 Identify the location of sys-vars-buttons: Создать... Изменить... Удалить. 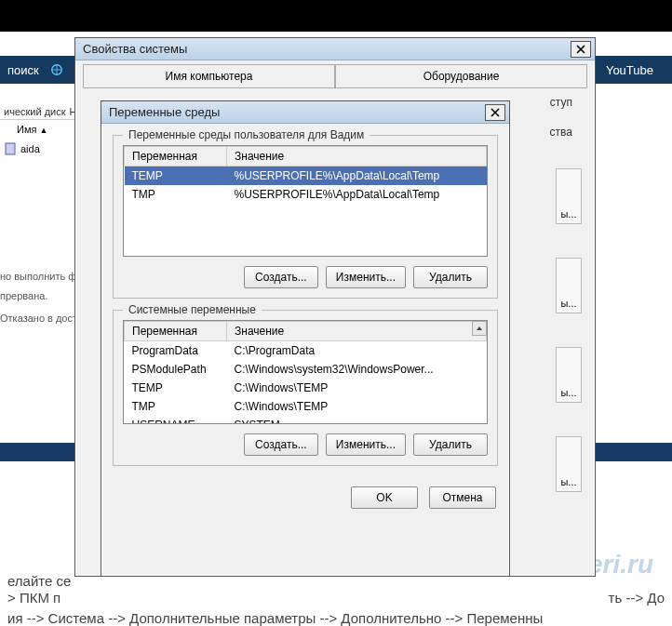
(305, 445).